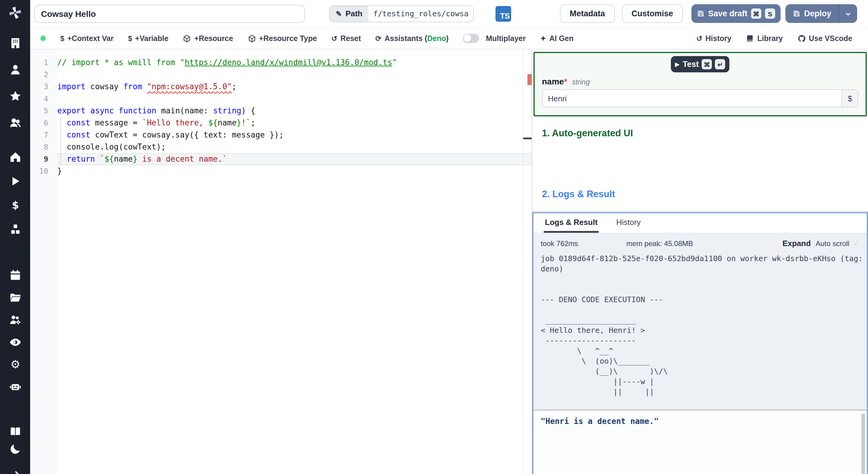 The height and width of the screenshot is (474, 868). Describe the element at coordinates (822, 13) in the screenshot. I see `deploy-split-button: Deploy` at that location.